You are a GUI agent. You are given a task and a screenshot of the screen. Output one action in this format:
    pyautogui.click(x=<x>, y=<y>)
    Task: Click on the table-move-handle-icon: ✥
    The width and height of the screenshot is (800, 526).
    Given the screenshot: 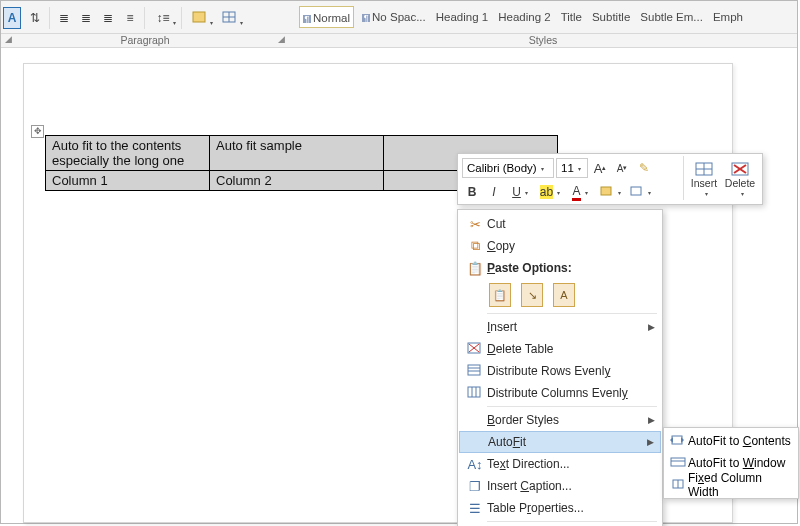 What is the action you would take?
    pyautogui.click(x=38, y=132)
    